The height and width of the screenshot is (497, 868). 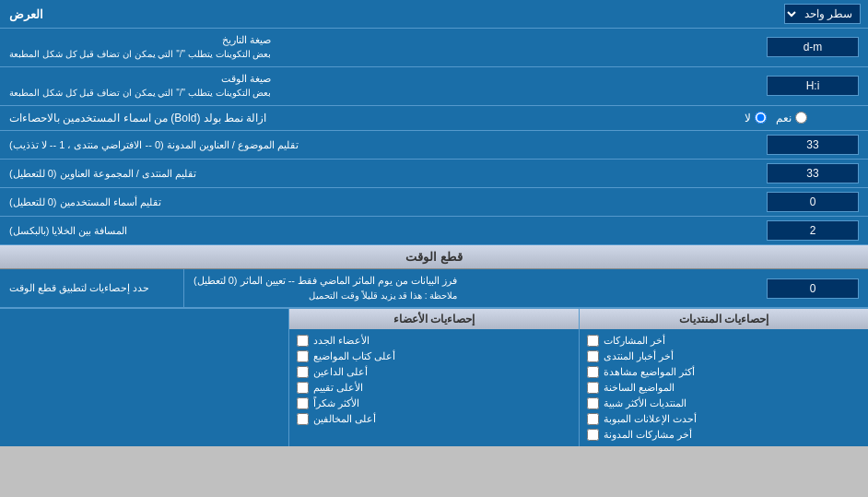 What do you see at coordinates (813, 289) in the screenshot?
I see `cutoff-input` at bounding box center [813, 289].